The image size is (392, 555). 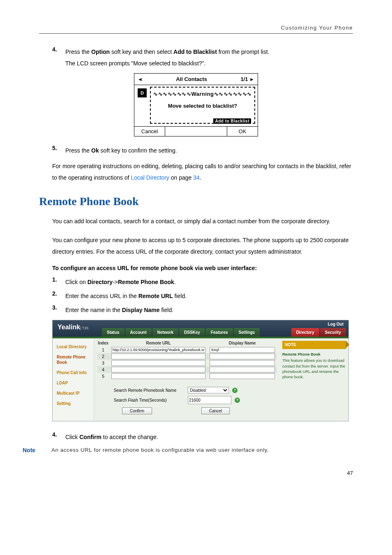 What do you see at coordinates (73, 393) in the screenshot?
I see `sidebar-item-multicast-ip: Multicast IP` at bounding box center [73, 393].